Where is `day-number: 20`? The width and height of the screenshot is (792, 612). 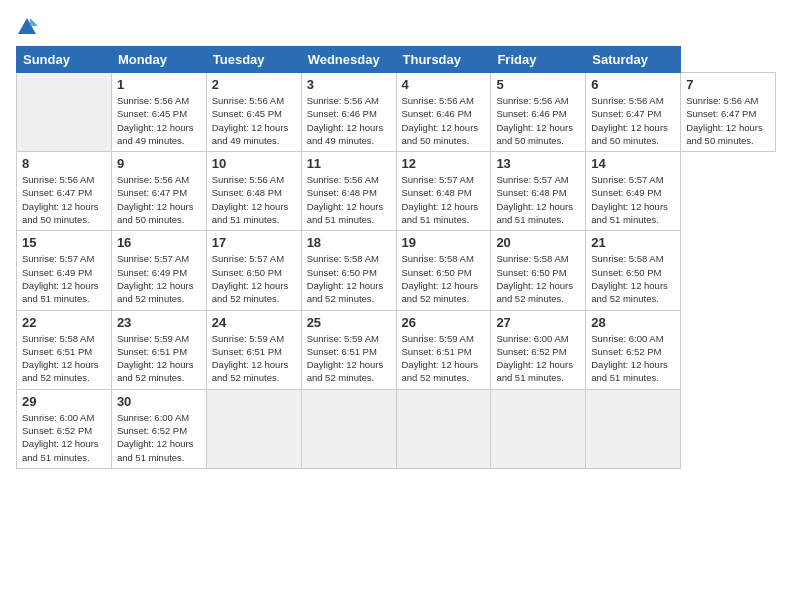 day-number: 20 is located at coordinates (538, 242).